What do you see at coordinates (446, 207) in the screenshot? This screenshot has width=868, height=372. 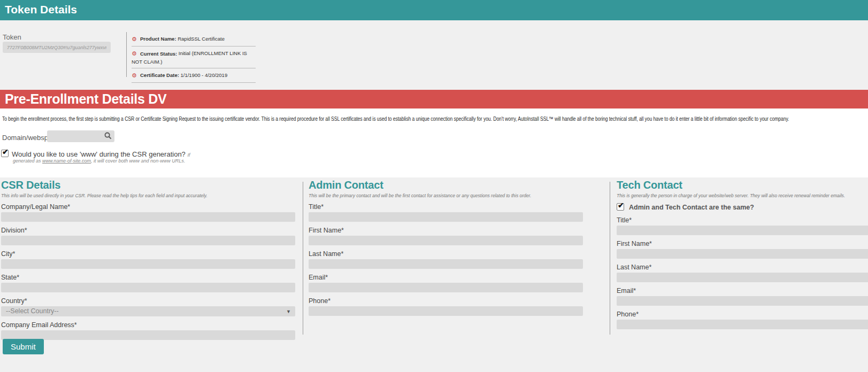 I see `admin-title-label: Title*` at bounding box center [446, 207].